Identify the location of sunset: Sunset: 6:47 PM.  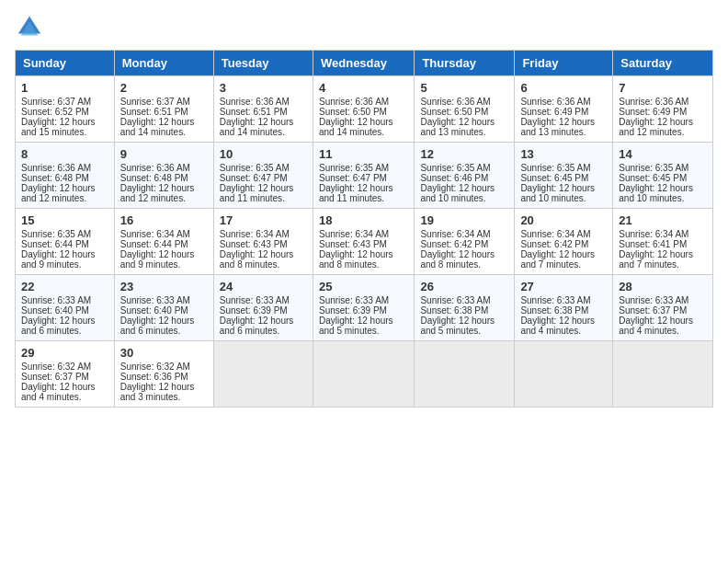
(254, 178).